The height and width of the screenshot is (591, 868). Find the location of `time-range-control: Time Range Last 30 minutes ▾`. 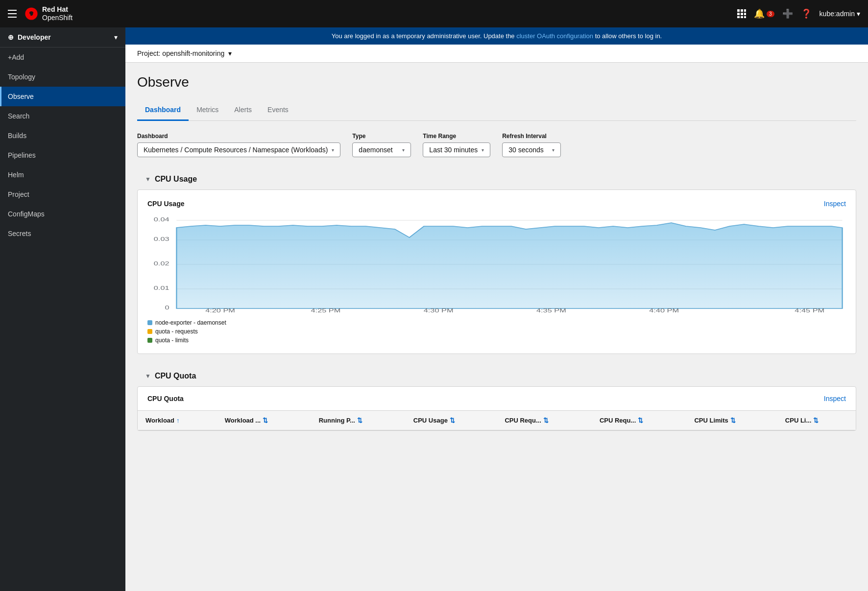

time-range-control: Time Range Last 30 minutes ▾ is located at coordinates (457, 145).